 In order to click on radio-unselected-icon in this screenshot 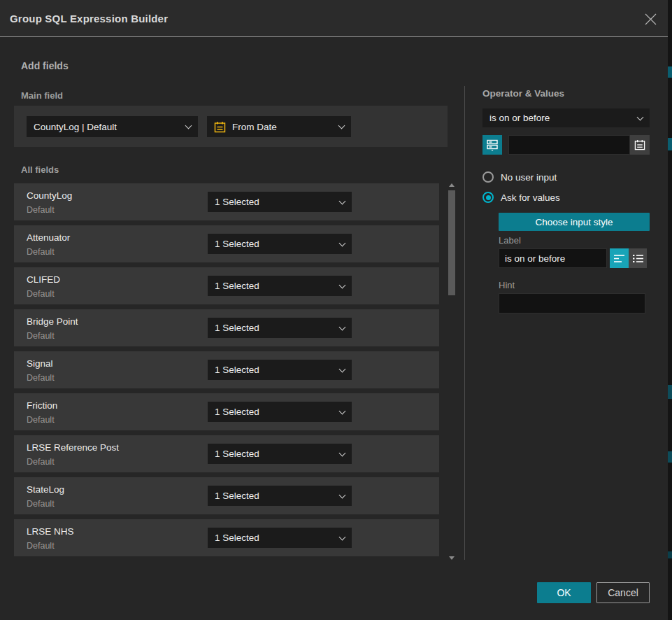, I will do `click(488, 177)`.